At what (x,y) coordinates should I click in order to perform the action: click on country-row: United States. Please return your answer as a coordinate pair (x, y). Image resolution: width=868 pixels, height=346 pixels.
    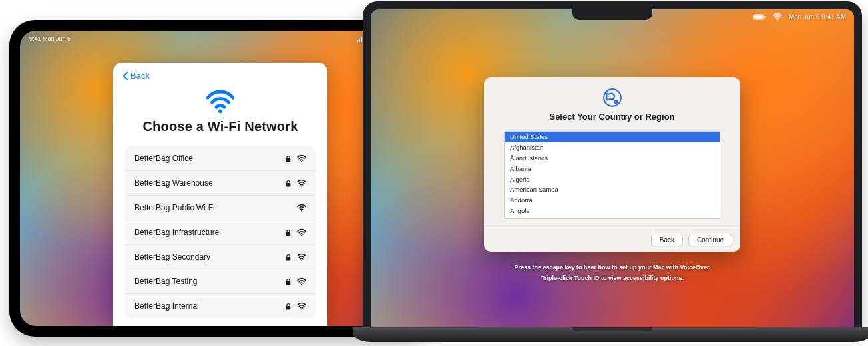
    Looking at the image, I should click on (612, 137).